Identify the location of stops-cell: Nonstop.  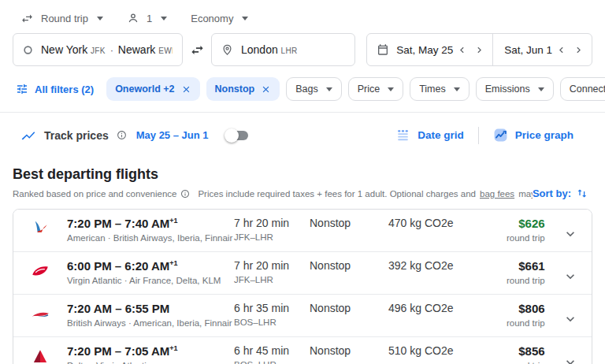
(349, 266).